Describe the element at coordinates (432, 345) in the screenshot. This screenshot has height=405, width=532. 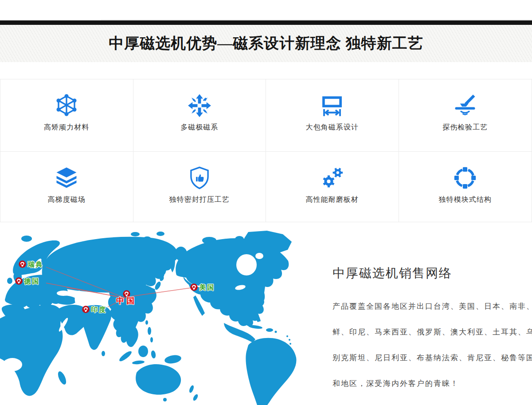
I see `sales-network-paragraph: 产品覆盖全国各地区并出口台湾、美国、日本、南非、朝鲜、印尼、马来西亚、俄罗斯、澳…` at that location.